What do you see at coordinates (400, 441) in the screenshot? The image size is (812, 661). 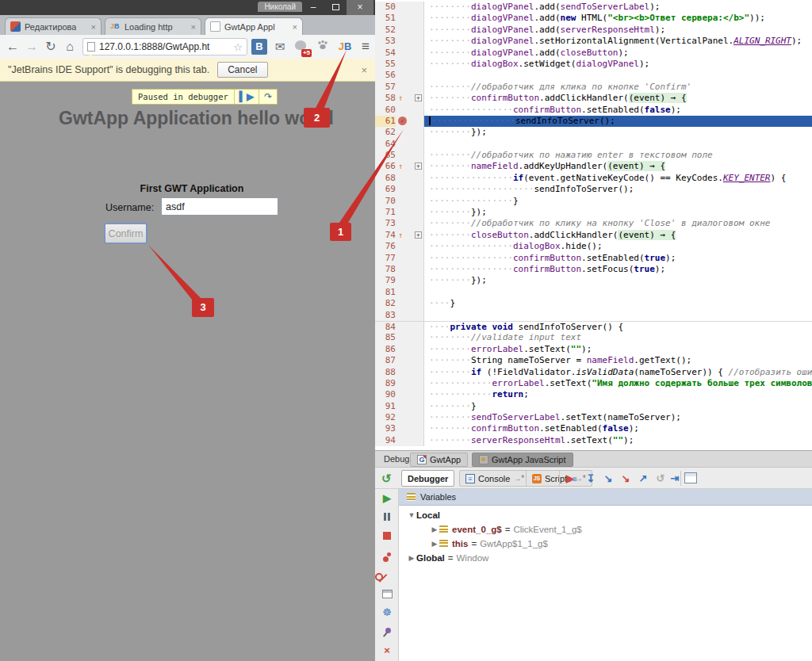 I see `gutter: 94` at bounding box center [400, 441].